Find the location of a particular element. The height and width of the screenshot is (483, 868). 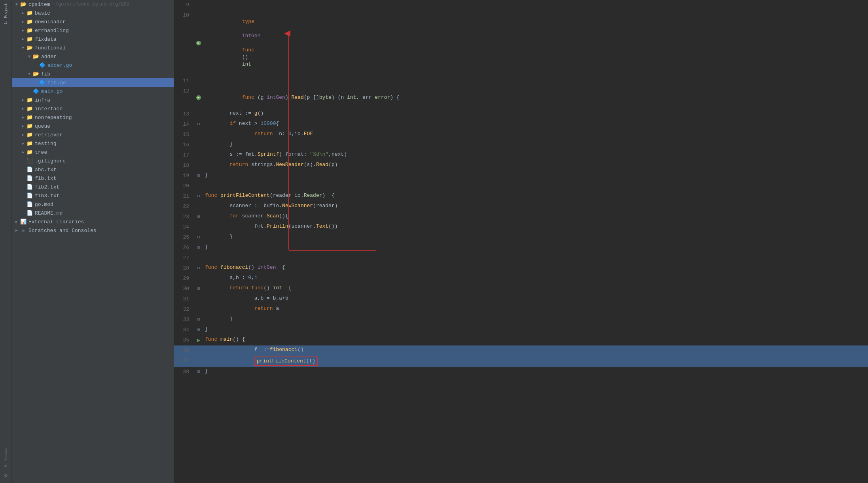

tree-item-functional: 📂 functional is located at coordinates (93, 48).